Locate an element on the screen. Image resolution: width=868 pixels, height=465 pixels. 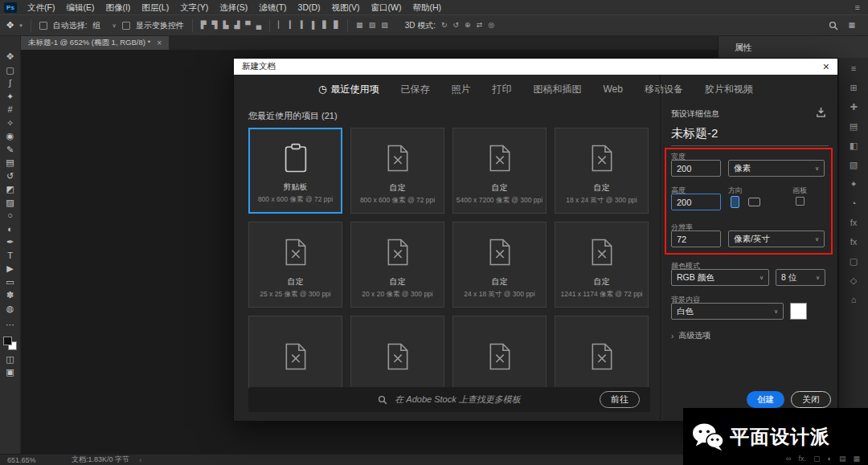
menu-item: 窗口(W) is located at coordinates (387, 7).